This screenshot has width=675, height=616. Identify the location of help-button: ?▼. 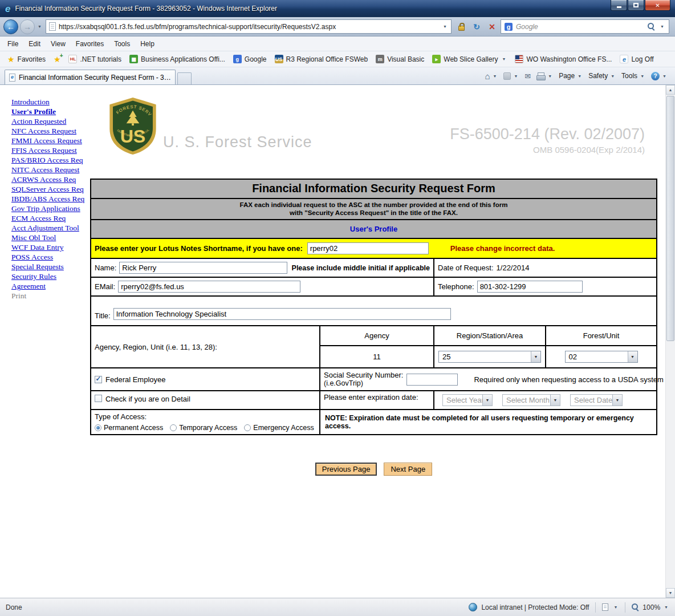
(659, 76).